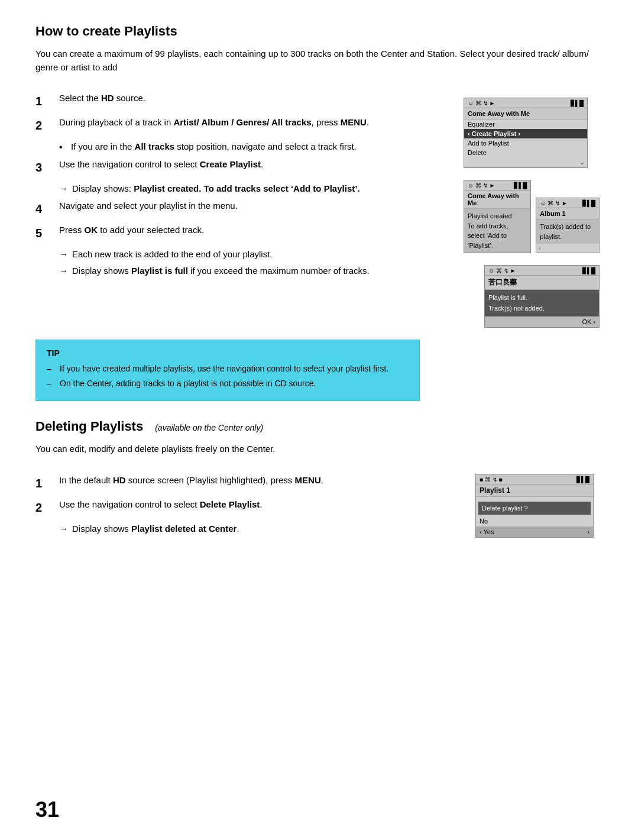  What do you see at coordinates (216, 189) in the screenshot?
I see `arrow-text-1: Display shows: Playlist created. To add …` at bounding box center [216, 189].